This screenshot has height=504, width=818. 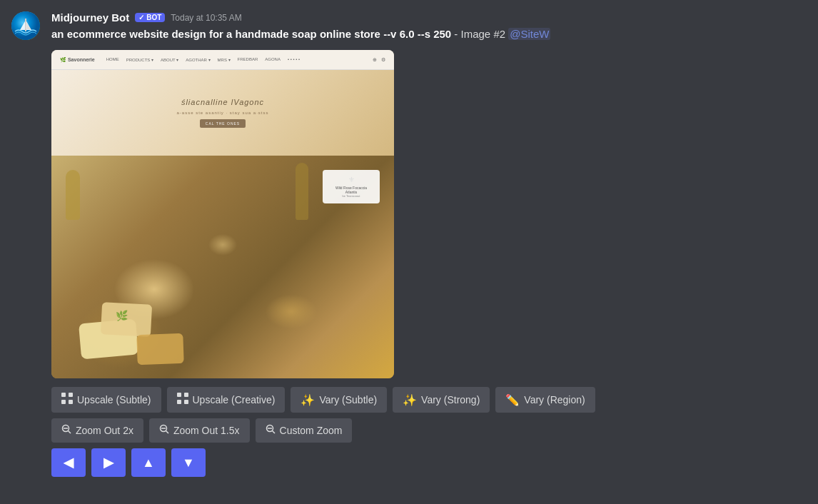 I want to click on username: Midjourney Bot, so click(x=90, y=17).